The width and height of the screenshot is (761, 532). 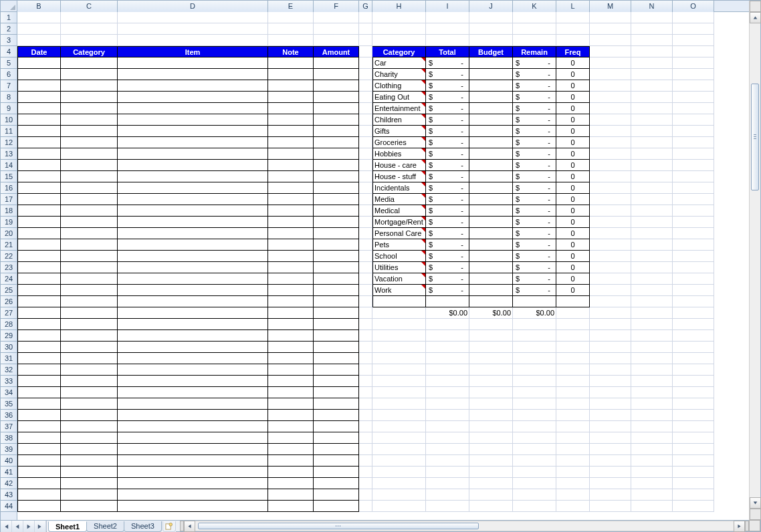 What do you see at coordinates (491, 63) in the screenshot?
I see `cell-J5` at bounding box center [491, 63].